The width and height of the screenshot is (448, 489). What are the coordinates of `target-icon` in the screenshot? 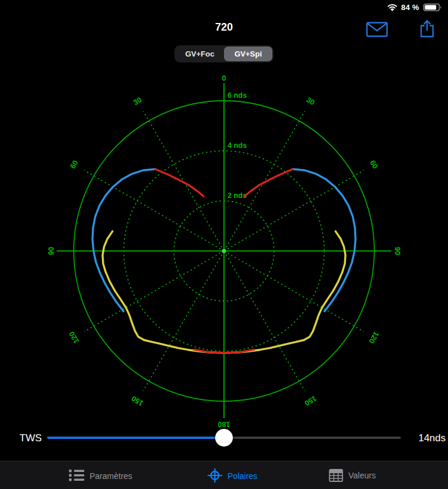 It's located at (215, 476).